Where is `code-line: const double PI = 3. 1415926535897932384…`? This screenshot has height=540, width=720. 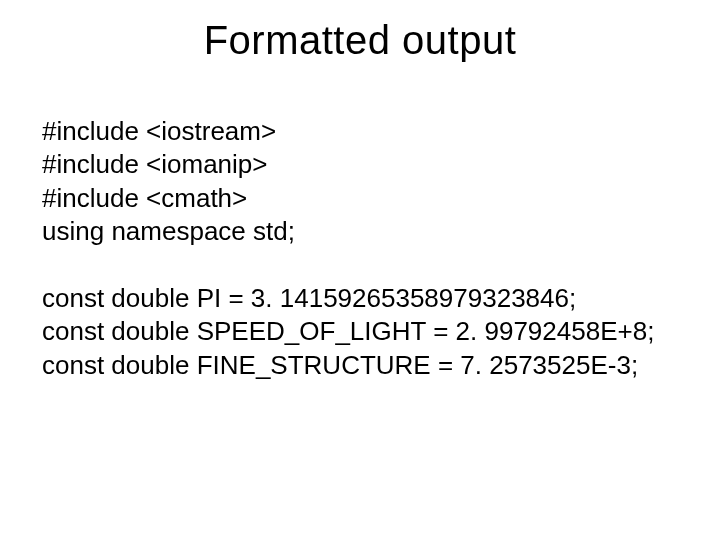 code-line: const double PI = 3. 1415926535897932384… is located at coordinates (360, 298).